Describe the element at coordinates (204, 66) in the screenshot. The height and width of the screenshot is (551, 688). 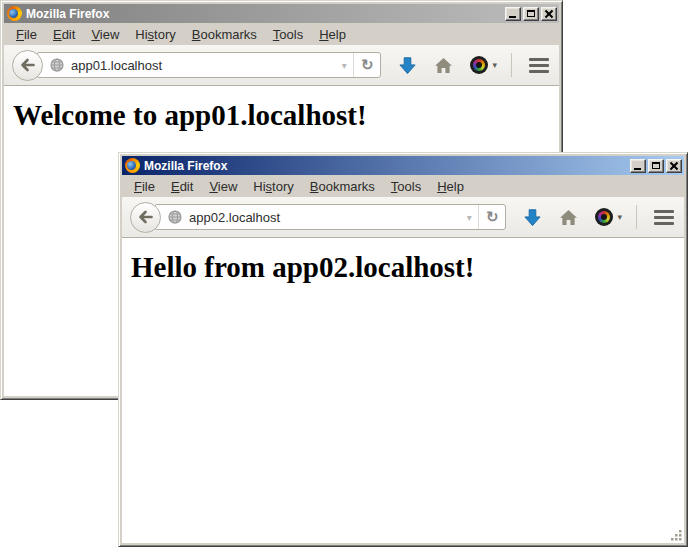
I see `url-text: app01.localhost` at that location.